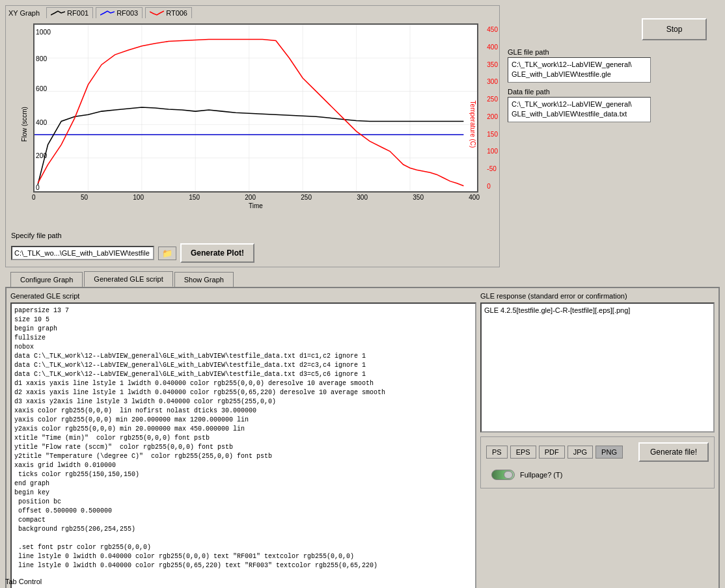  What do you see at coordinates (43, 33) in the screenshot?
I see `svg-text: 1000` at bounding box center [43, 33].